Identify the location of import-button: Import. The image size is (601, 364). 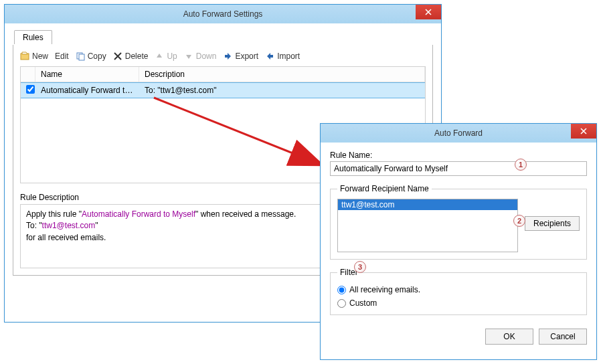
(282, 56).